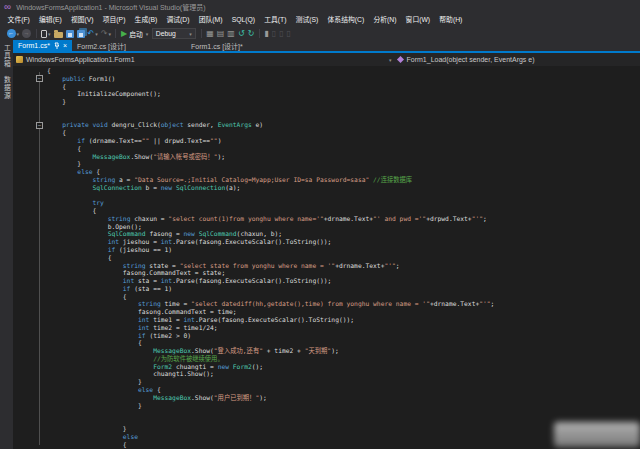 The image size is (640, 449). Describe the element at coordinates (81, 34) in the screenshot. I see `save-all-icon` at that location.